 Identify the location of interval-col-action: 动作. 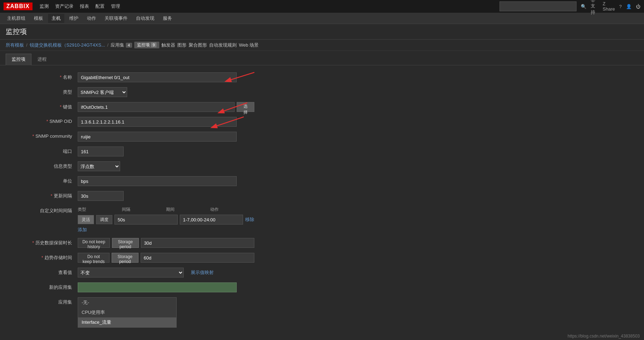
(232, 210).